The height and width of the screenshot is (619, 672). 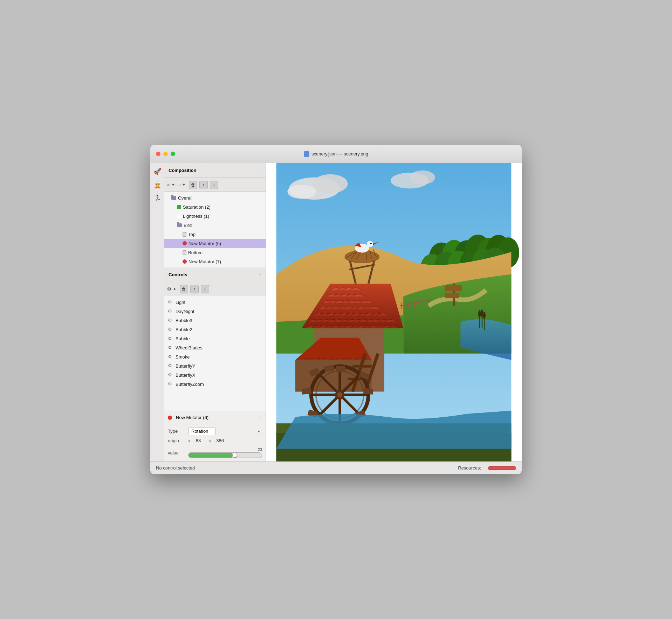 I want to click on control-item-smoke: ⚙ Smoke, so click(x=215, y=357).